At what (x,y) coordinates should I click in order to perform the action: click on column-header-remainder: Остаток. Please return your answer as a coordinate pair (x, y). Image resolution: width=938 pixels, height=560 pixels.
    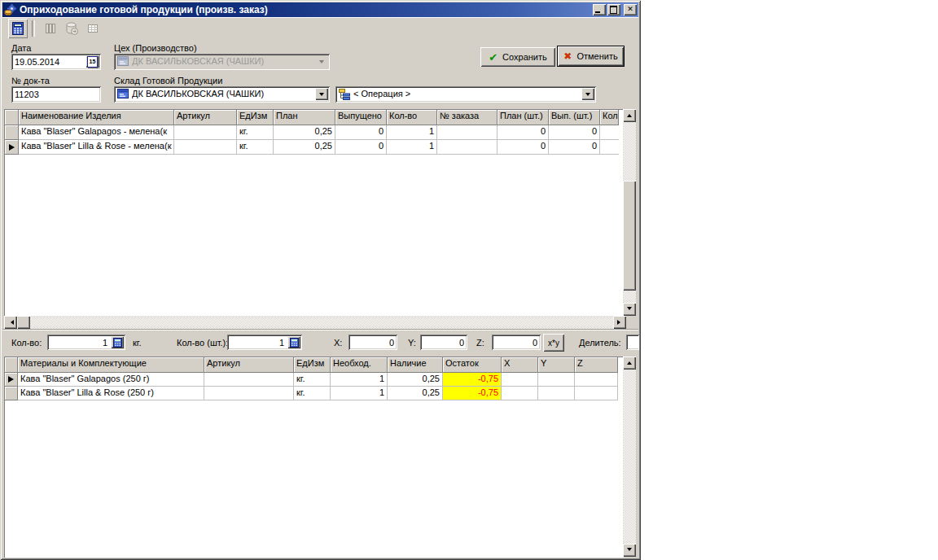
    Looking at the image, I should click on (472, 365).